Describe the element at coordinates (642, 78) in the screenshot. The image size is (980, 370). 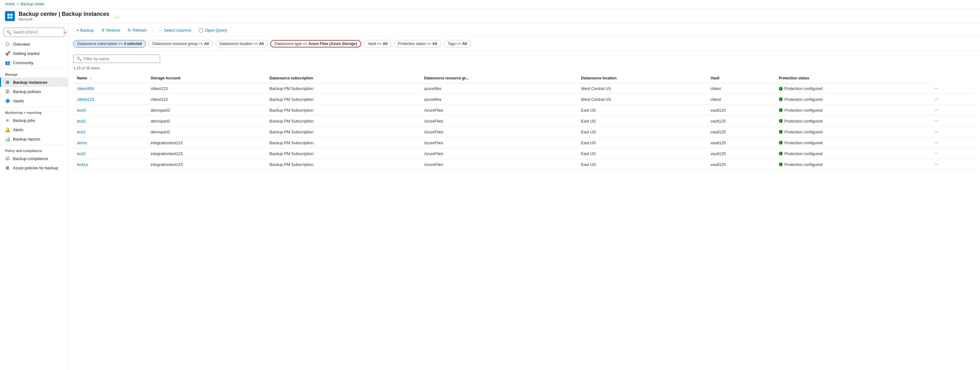
I see `col-datasource-location: Datasource location` at that location.